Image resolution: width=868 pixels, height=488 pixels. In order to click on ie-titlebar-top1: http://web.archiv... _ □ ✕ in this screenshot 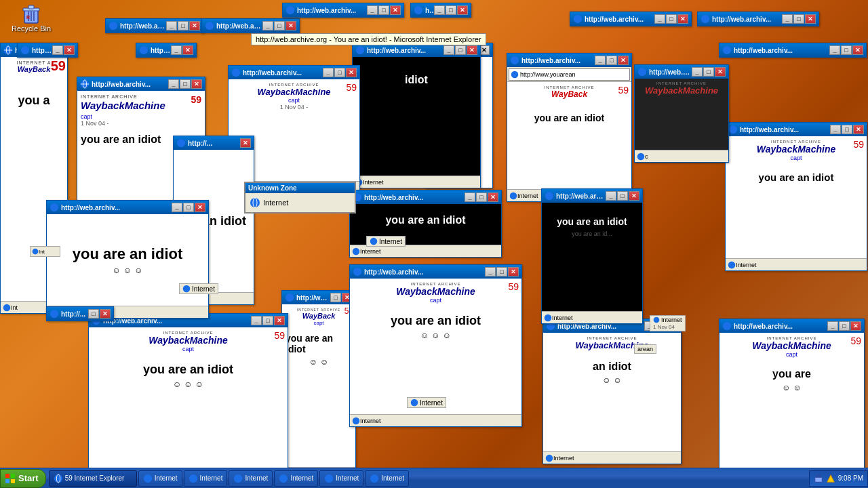, I will do `click(155, 26)`.